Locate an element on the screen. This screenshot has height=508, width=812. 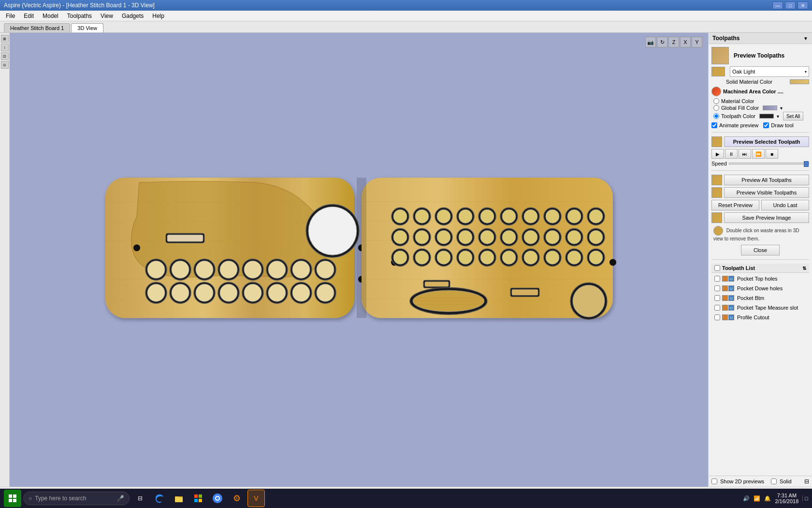
toolpath-dropdown-arrow: ▾ is located at coordinates (778, 116).